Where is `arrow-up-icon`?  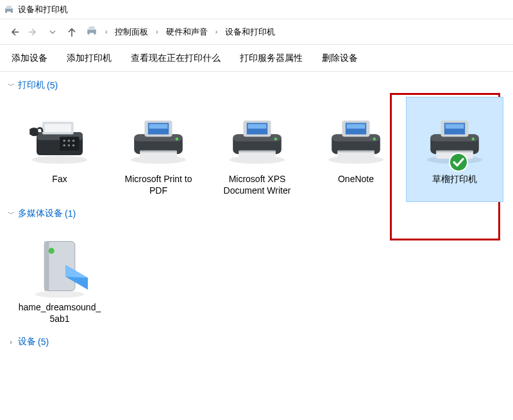
arrow-up-icon is located at coordinates (72, 32).